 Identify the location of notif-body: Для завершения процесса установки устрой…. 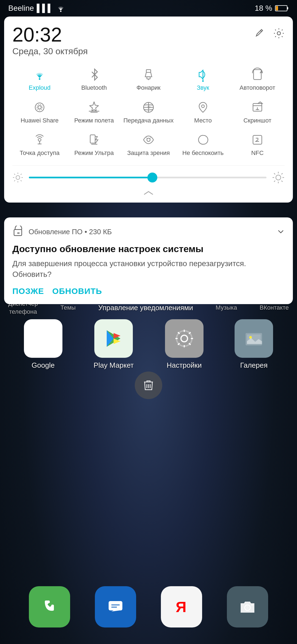
(148, 269).